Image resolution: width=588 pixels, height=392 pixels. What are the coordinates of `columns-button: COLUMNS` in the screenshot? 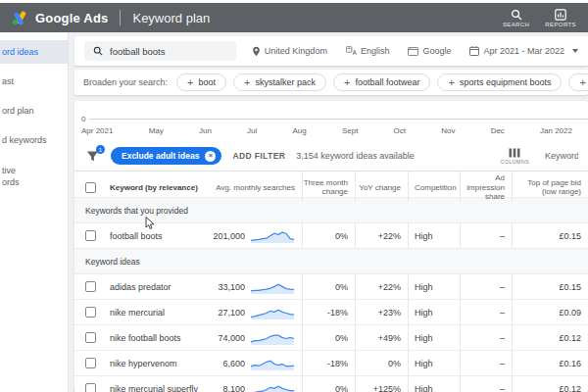 It's located at (514, 157).